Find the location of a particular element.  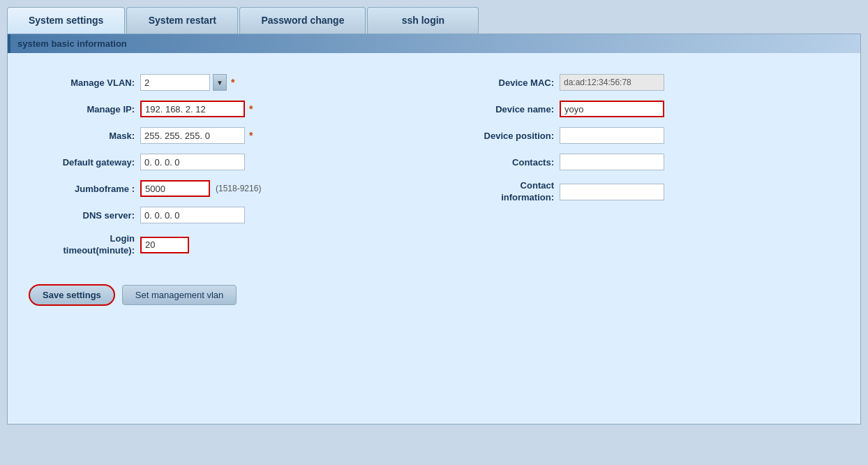

section-header: system basic information is located at coordinates (434, 43).